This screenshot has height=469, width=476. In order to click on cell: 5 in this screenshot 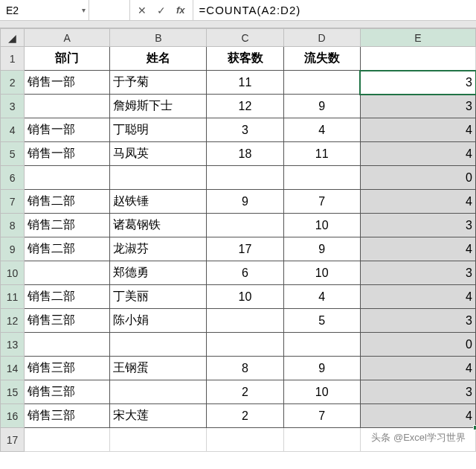, I will do `click(321, 321)`.